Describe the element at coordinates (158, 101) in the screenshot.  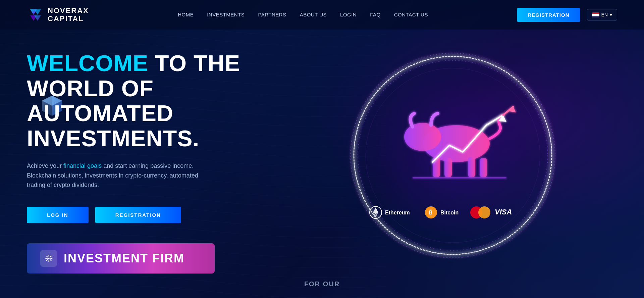
I see `hero-title: WELCOME TO THE WORLD OF AUTOMATED INVEST…` at that location.